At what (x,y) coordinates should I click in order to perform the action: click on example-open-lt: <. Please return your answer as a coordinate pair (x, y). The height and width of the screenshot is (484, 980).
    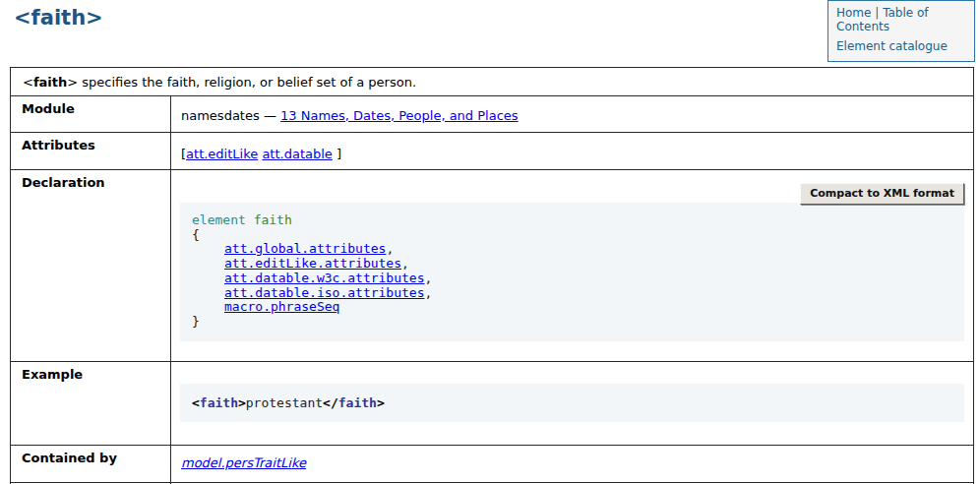
    Looking at the image, I should click on (196, 403).